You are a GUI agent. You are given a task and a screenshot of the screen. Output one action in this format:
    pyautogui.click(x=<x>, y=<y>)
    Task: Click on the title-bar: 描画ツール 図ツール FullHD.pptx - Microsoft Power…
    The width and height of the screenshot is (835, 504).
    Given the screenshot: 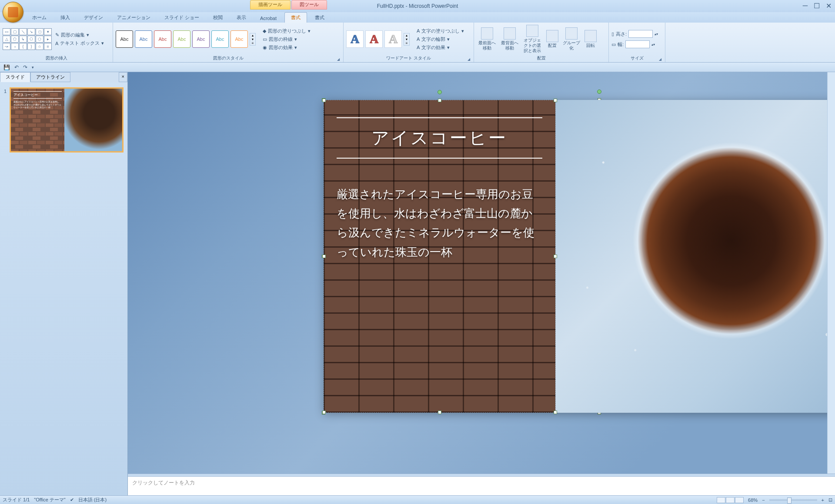 What is the action you would take?
    pyautogui.click(x=418, y=6)
    